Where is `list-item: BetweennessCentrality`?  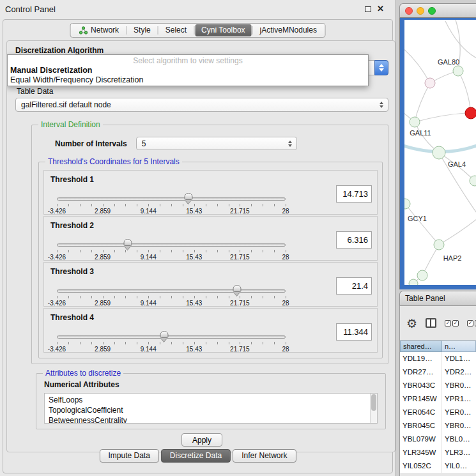 list-item: BetweennessCentrality is located at coordinates (208, 419).